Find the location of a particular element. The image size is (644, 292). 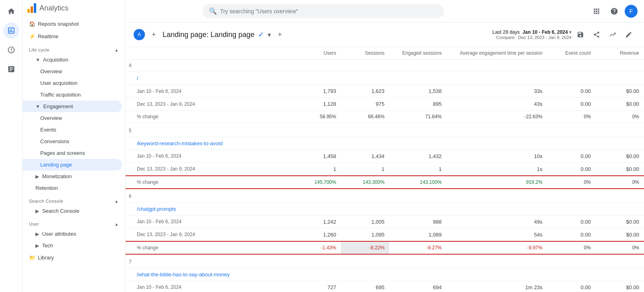

sidebar-item-realtime: ⚡ Realtime is located at coordinates (72, 36).